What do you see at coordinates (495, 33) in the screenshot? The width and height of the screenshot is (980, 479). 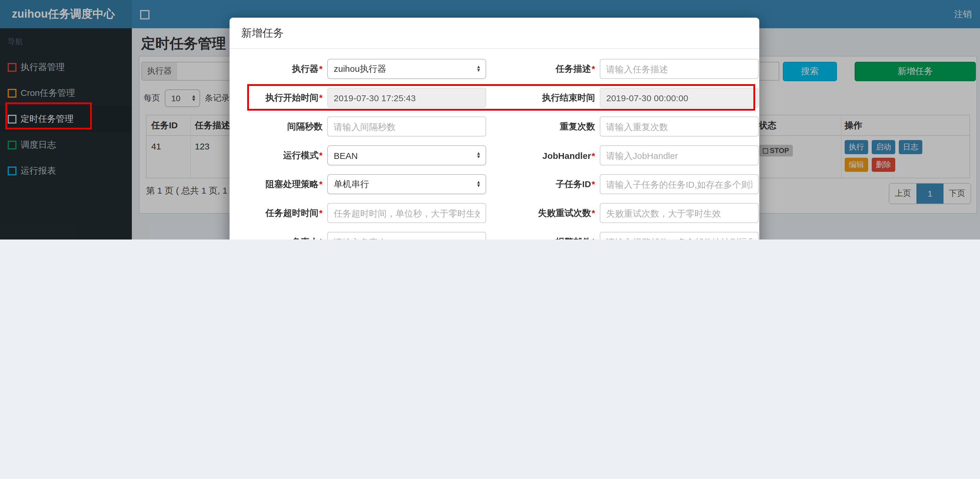 I see `modal-header: 新增任务` at bounding box center [495, 33].